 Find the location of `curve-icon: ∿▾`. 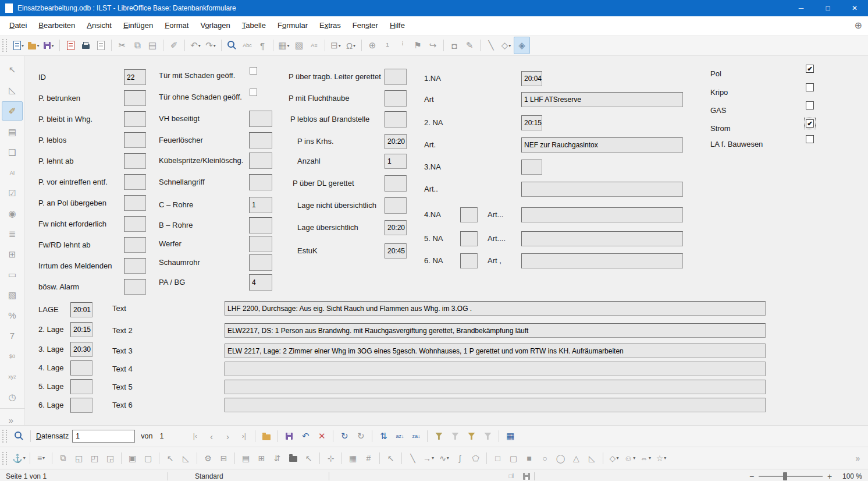

curve-icon: ∿▾ is located at coordinates (444, 458).